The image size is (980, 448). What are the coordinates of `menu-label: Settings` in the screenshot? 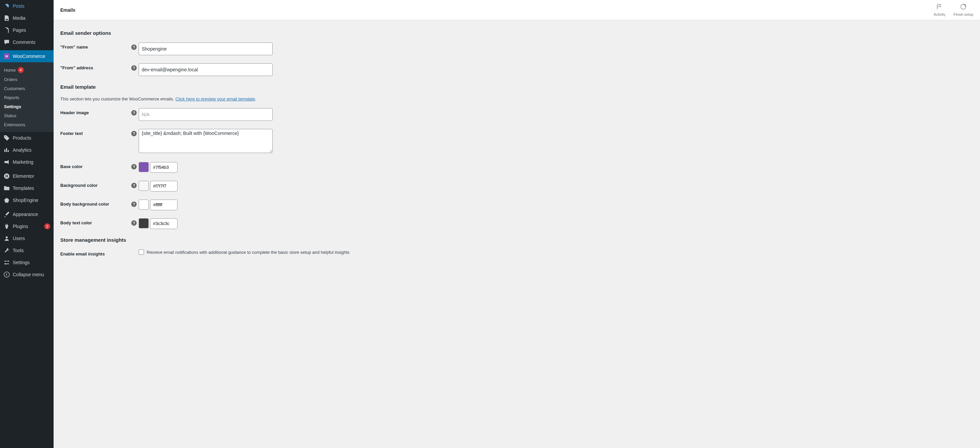 It's located at (31, 262).